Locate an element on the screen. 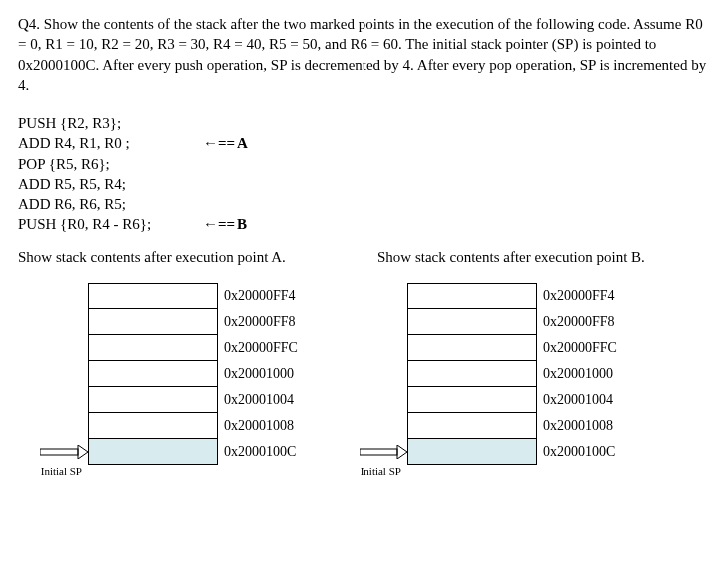 This screenshot has height=566, width=728. code-line: PUSH {R2, R3}; is located at coordinates (364, 123).